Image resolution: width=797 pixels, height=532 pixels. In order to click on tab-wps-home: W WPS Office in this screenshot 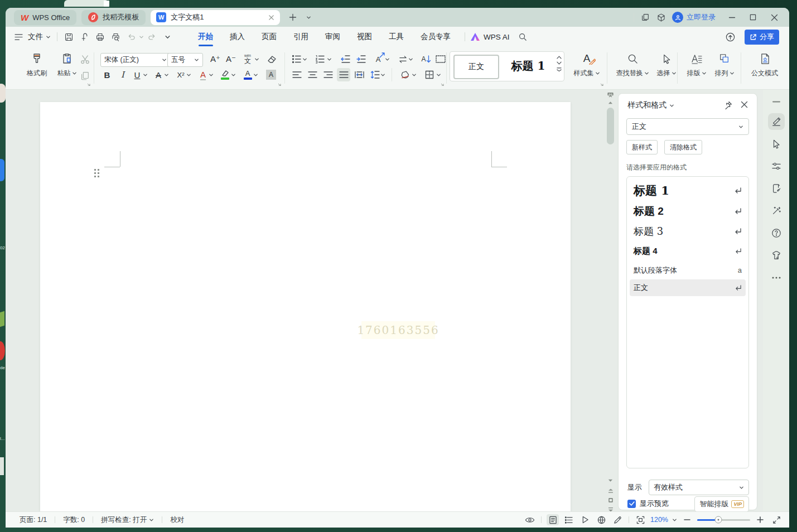, I will do `click(45, 18)`.